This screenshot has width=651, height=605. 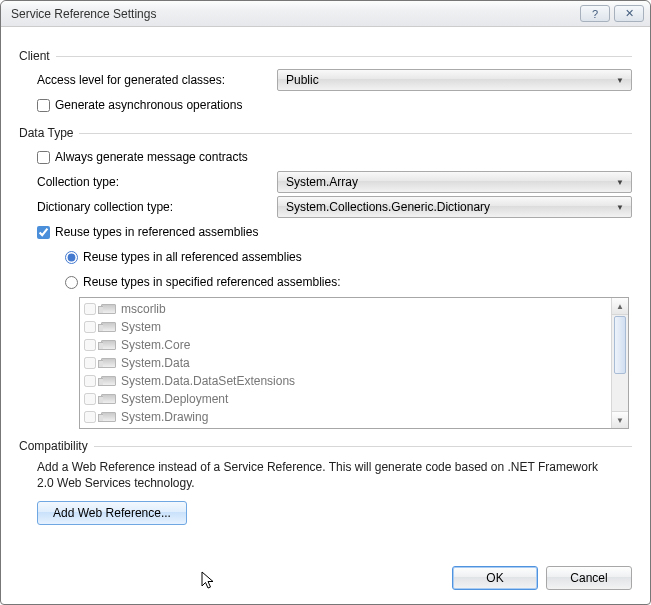 I want to click on chevron-up-icon: ▲, so click(x=620, y=306).